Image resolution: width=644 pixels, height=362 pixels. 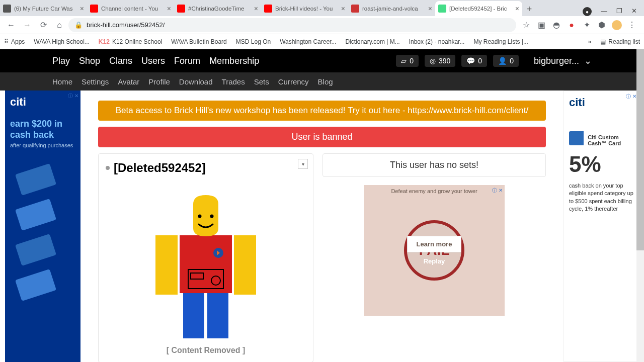 I want to click on window-controls: ● — ❐ ✕, so click(x=610, y=12).